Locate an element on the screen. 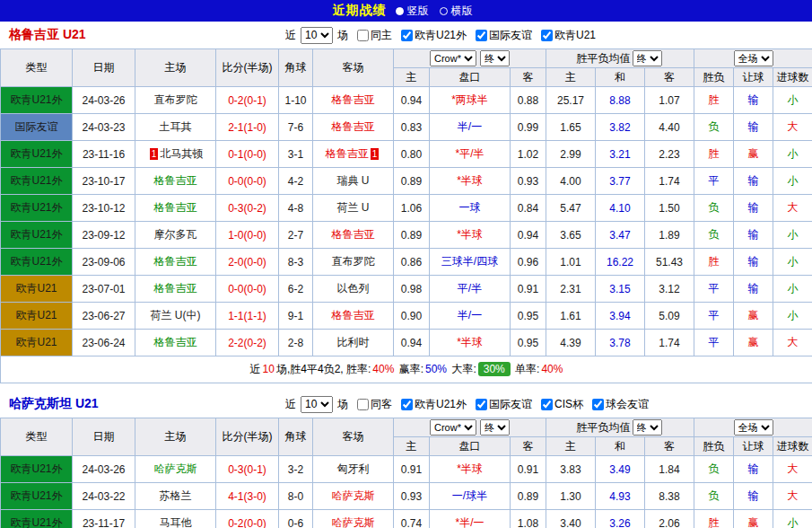  avg-draw-odds: 4.10 is located at coordinates (621, 208).